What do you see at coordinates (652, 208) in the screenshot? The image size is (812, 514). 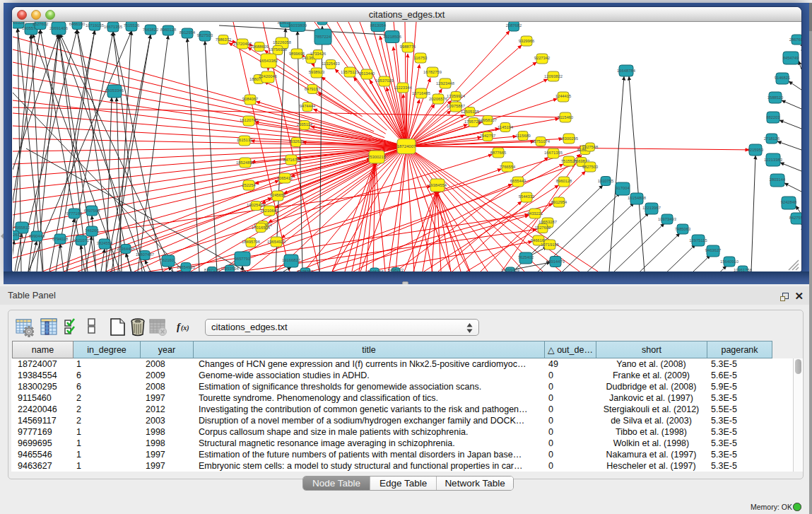 I see `svg-text: 12213967` at bounding box center [652, 208].